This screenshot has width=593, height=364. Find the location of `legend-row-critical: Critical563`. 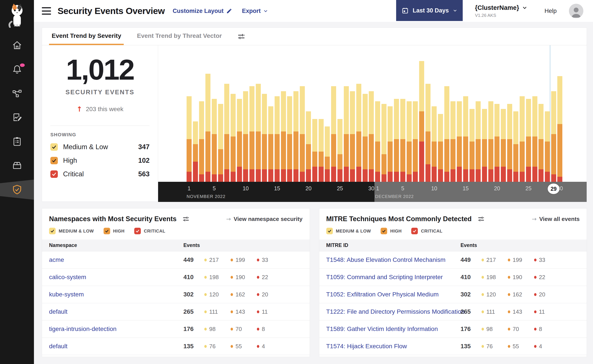

legend-row-critical: Critical563 is located at coordinates (100, 174).